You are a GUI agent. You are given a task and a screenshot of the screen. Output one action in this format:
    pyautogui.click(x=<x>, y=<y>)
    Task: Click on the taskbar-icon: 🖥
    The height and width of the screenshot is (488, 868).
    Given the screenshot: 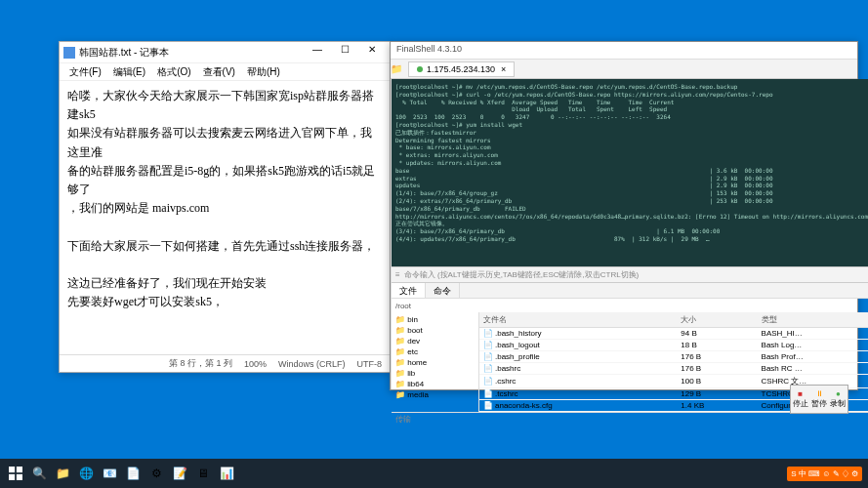 What is the action you would take?
    pyautogui.click(x=203, y=473)
    